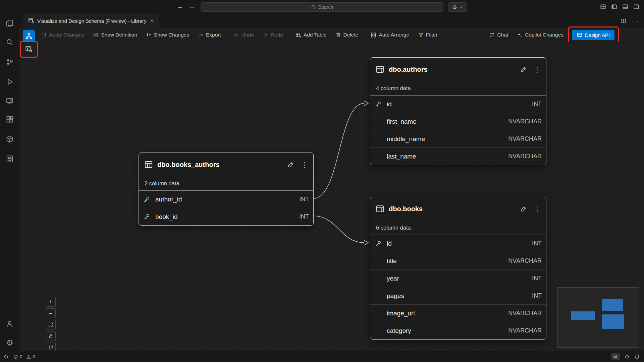 The width and height of the screenshot is (644, 362). Describe the element at coordinates (615, 357) in the screenshot. I see `zoom-status-button` at that location.